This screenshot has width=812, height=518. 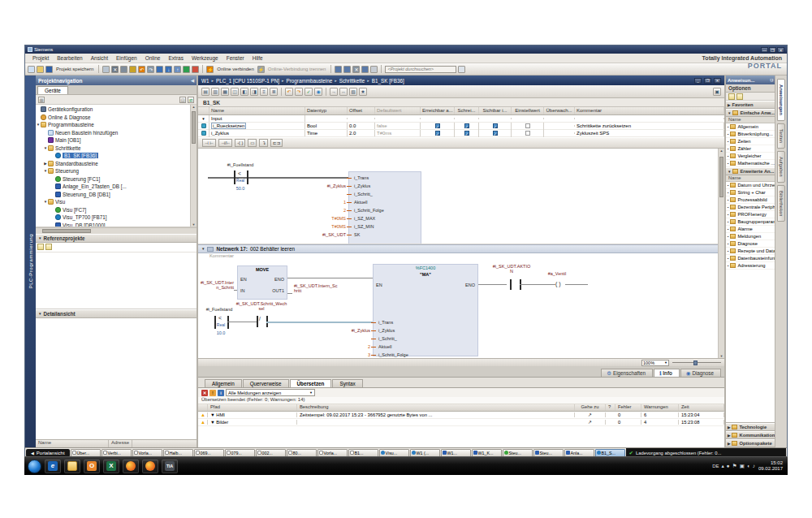 I want to click on tree-item: Visu_TP700 [FB71], so click(x=113, y=218).